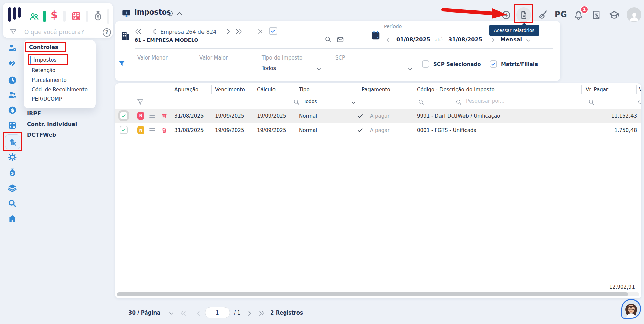 This screenshot has height=324, width=644. What do you see at coordinates (597, 90) in the screenshot?
I see `col-vr-pagar: Vr. Pagar` at bounding box center [597, 90].